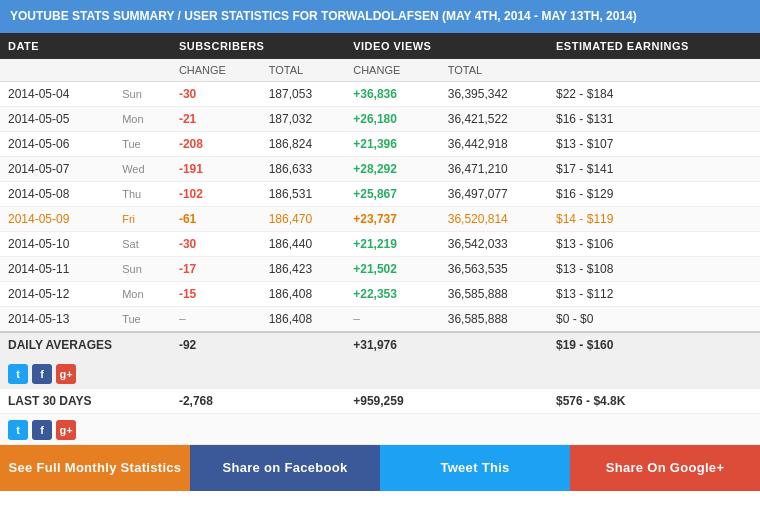  I want to click on row-day: Sat, so click(142, 244).